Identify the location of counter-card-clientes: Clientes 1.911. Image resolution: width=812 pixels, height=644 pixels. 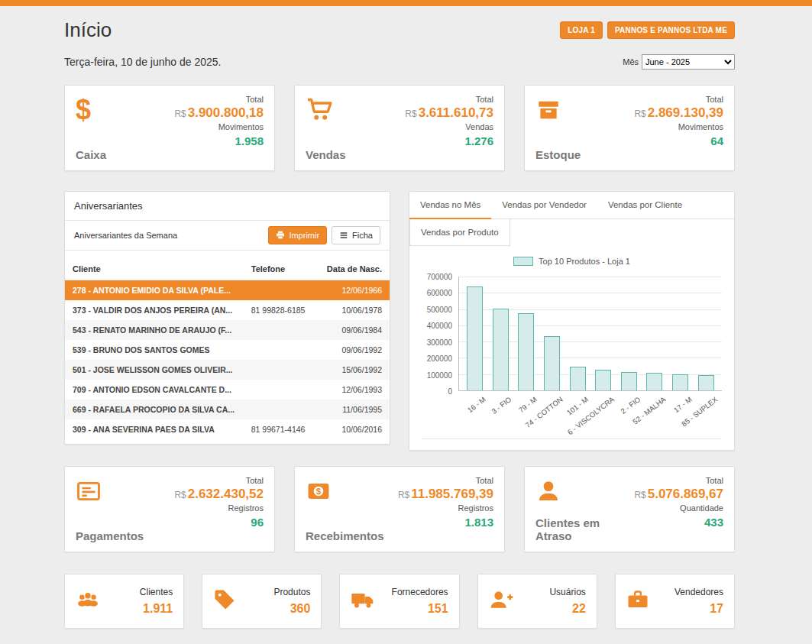
(124, 601).